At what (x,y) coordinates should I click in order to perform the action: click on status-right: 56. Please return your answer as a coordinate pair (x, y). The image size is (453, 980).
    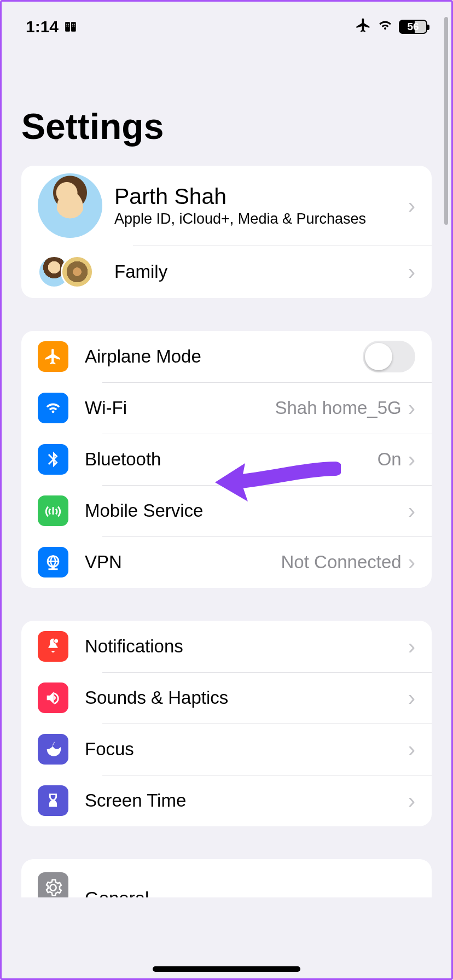
    Looking at the image, I should click on (391, 27).